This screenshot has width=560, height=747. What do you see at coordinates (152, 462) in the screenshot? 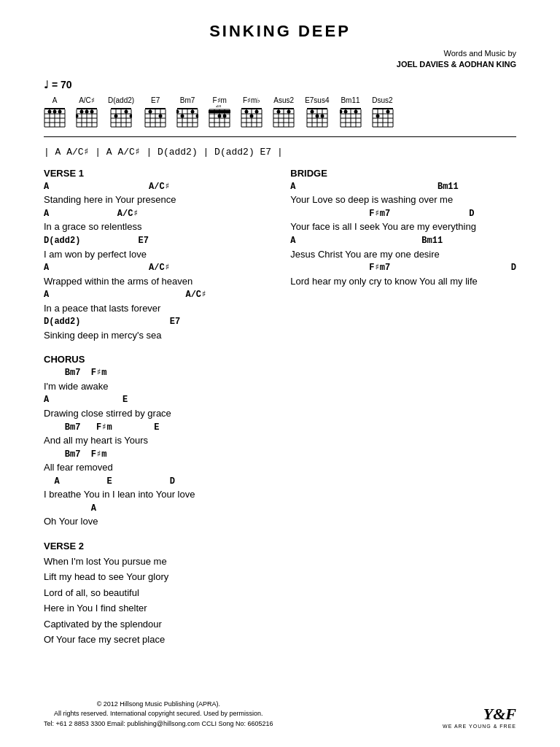
I see `chorus-line4: Bm7 F♯m All fear removed` at bounding box center [152, 462].